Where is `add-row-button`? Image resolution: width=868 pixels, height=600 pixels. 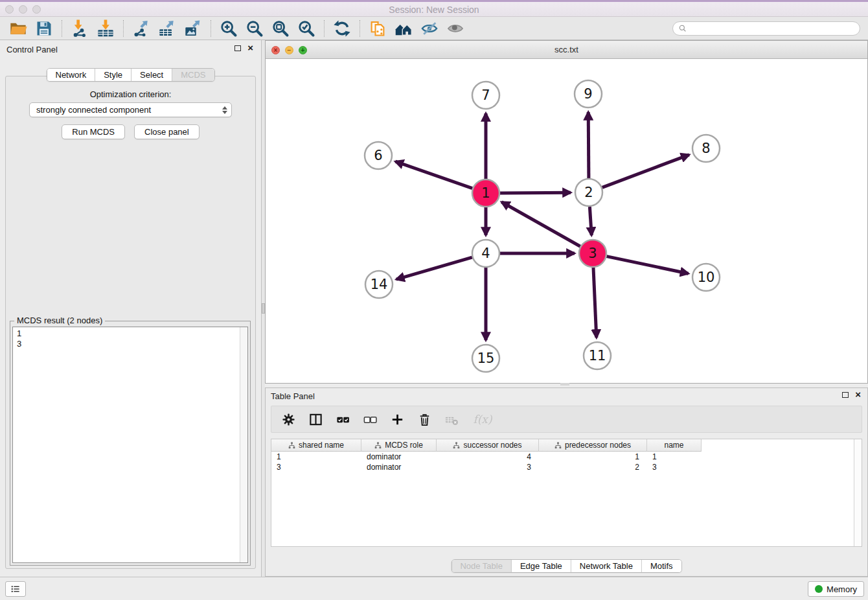 add-row-button is located at coordinates (397, 419).